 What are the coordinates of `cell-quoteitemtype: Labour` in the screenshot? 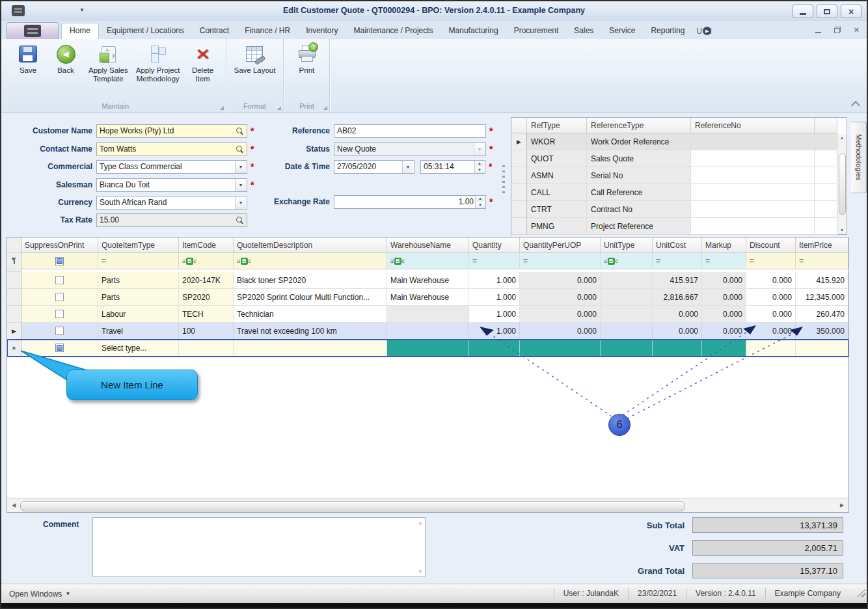 It's located at (139, 314).